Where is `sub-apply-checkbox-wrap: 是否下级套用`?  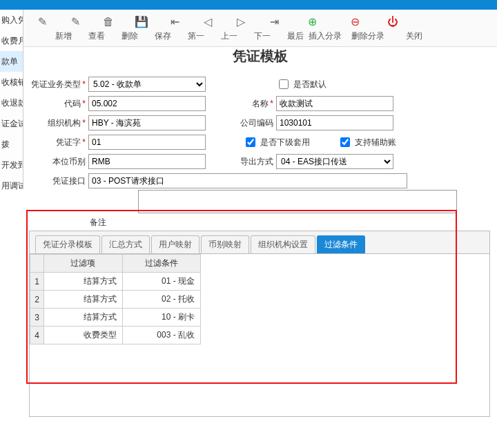
sub-apply-checkbox-wrap: 是否下级套用 is located at coordinates (276, 142).